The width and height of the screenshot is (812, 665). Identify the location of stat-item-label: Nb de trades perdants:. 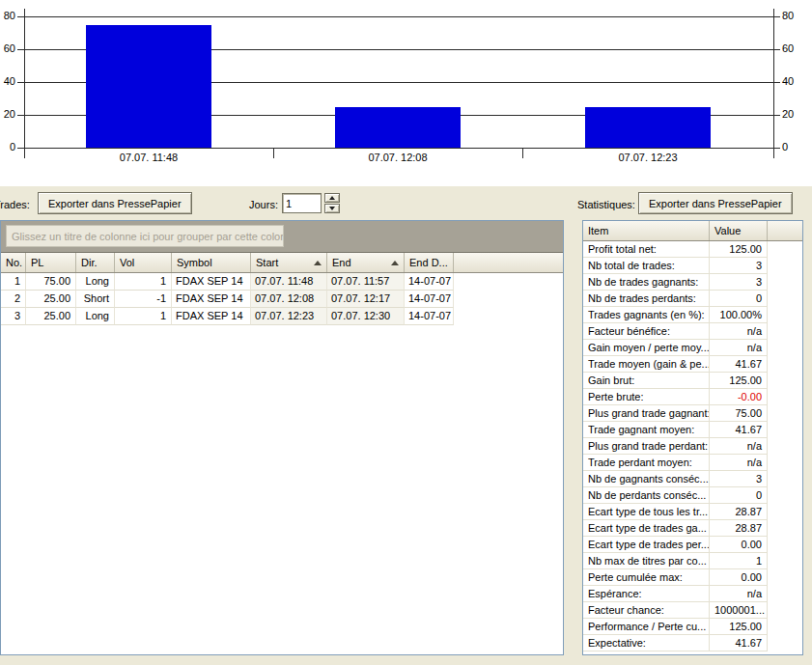
(647, 299).